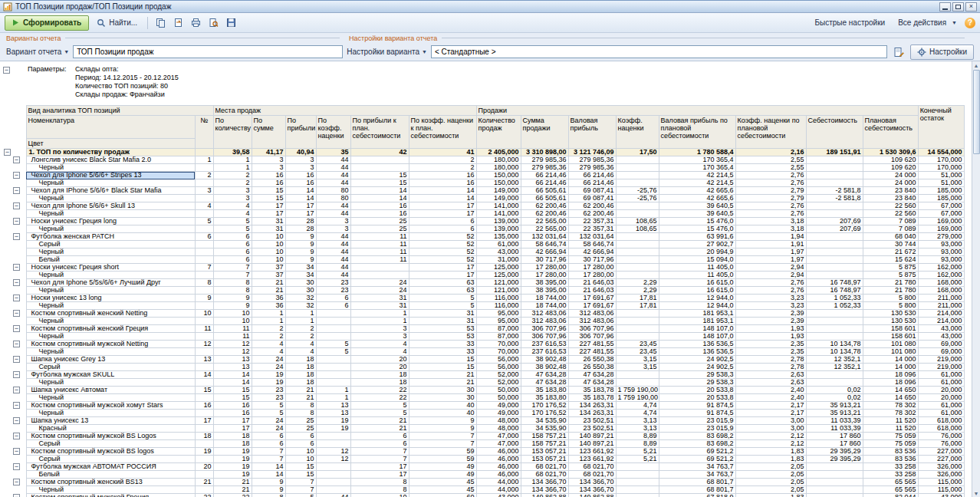  What do you see at coordinates (890, 429) in the screenshot?
I see `value-cell: 11 520` at bounding box center [890, 429].